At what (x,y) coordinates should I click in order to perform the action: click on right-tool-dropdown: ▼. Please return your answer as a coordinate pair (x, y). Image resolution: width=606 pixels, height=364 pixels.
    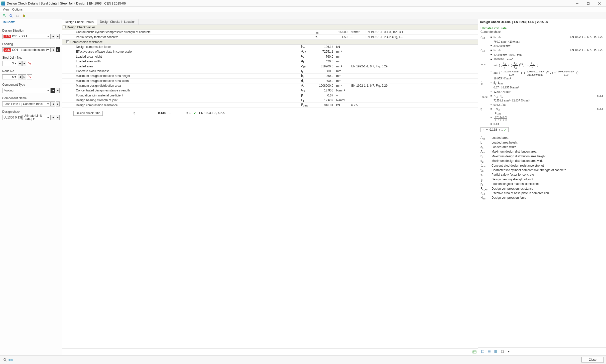
    Looking at the image, I should click on (509, 351).